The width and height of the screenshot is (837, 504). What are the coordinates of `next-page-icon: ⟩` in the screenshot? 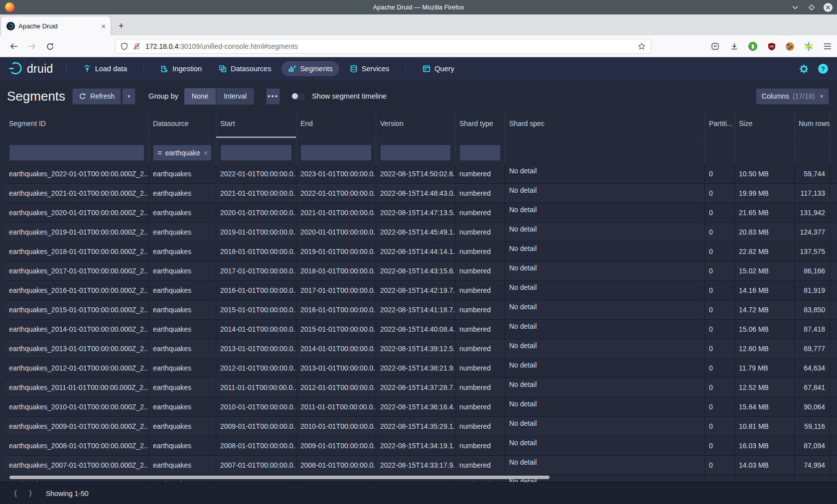 It's located at (30, 493).